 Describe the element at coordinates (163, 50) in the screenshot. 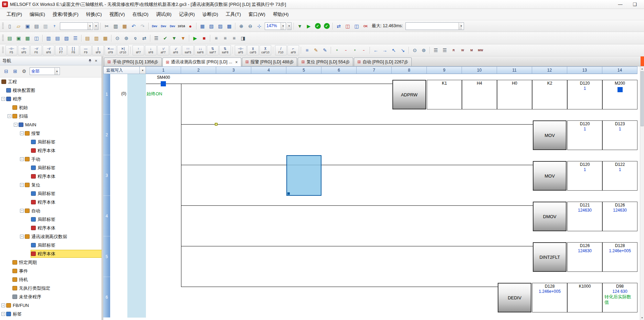

I see `rising-pulse-close-button: ↑∕aF7` at that location.